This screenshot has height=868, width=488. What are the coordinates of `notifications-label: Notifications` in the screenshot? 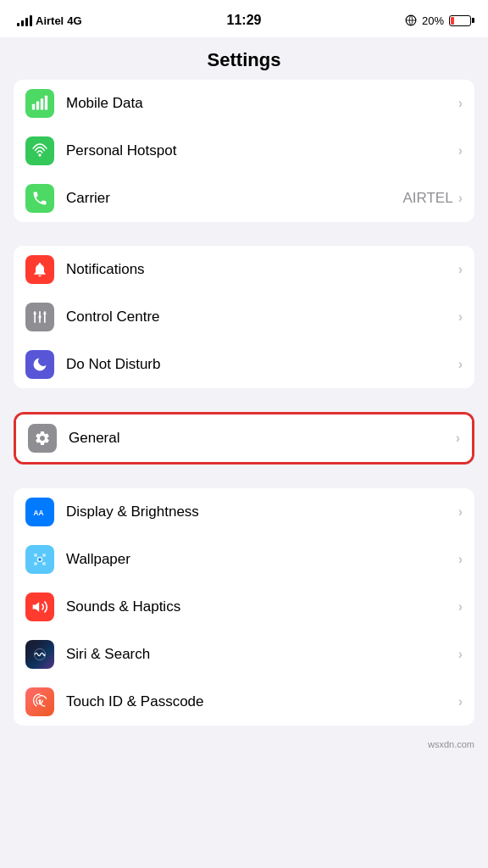 It's located at (263, 270).